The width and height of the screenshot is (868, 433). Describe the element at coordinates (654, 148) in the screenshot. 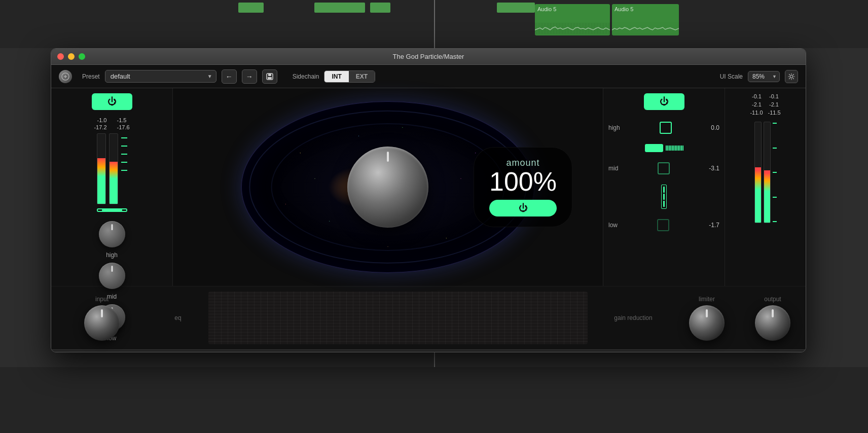

I see `gr-meter-indicator` at that location.